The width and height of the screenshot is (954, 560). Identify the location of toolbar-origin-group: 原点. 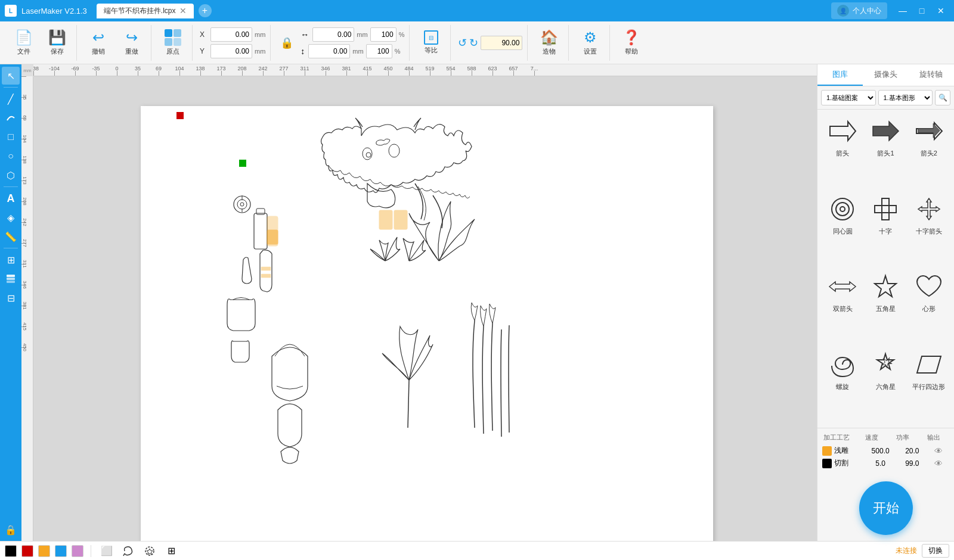
(173, 43).